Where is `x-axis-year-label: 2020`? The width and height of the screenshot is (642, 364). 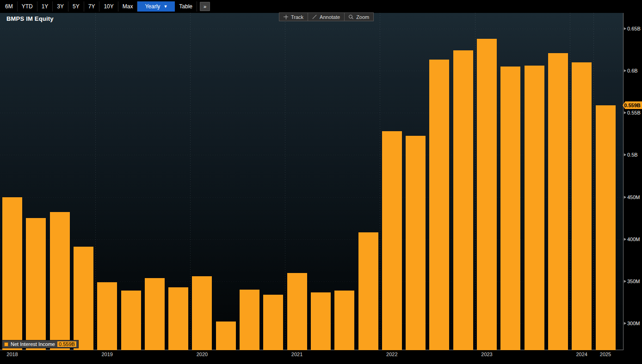 x-axis-year-label: 2020 is located at coordinates (202, 354).